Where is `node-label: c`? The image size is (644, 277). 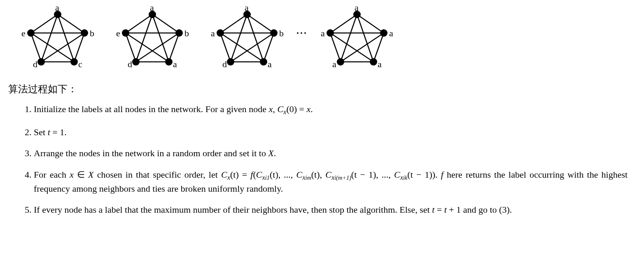
node-label: c is located at coordinates (80, 64).